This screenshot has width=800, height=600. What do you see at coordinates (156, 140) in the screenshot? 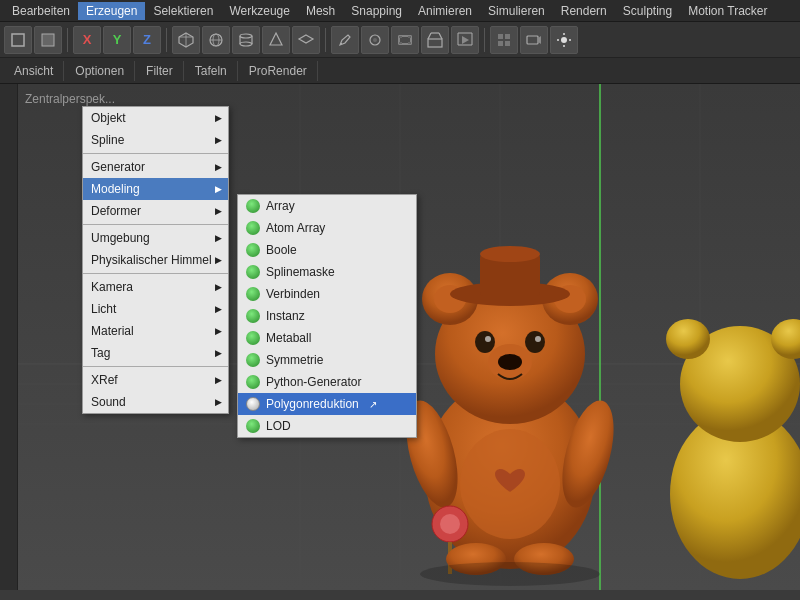
I see `menu-spline: Spline` at bounding box center [156, 140].